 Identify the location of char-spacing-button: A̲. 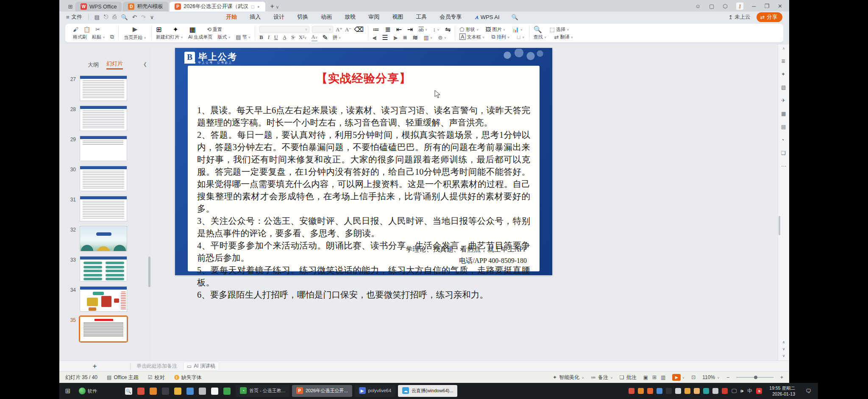
(285, 37).